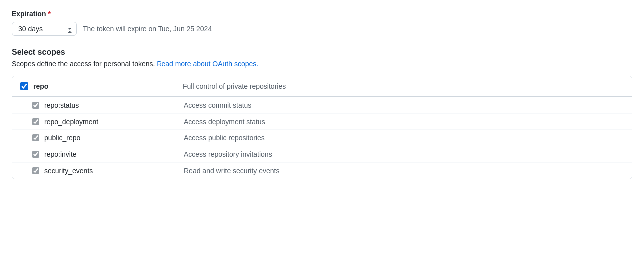 This screenshot has width=644, height=254. What do you see at coordinates (224, 138) in the screenshot?
I see `scope-desc-public-repo: Access public repositories` at bounding box center [224, 138].